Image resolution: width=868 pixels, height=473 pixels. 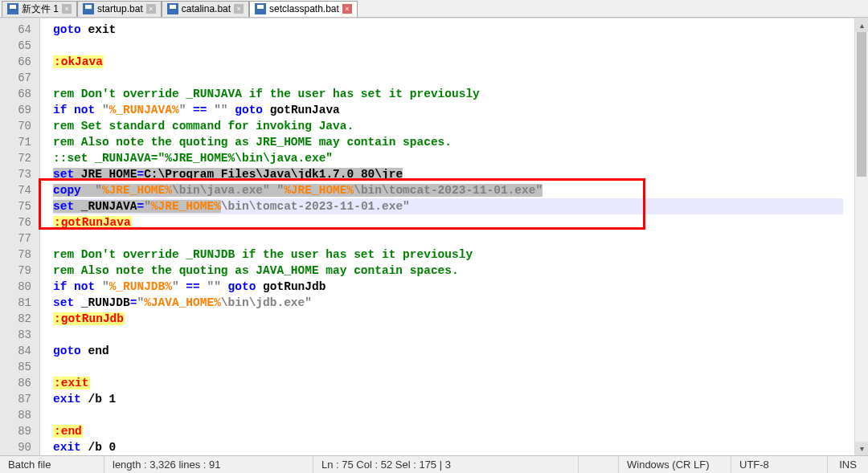 I want to click on code-line-73: set JRE_HOME=C:\Program Files\Java\jdk1.…, so click(x=453, y=174).